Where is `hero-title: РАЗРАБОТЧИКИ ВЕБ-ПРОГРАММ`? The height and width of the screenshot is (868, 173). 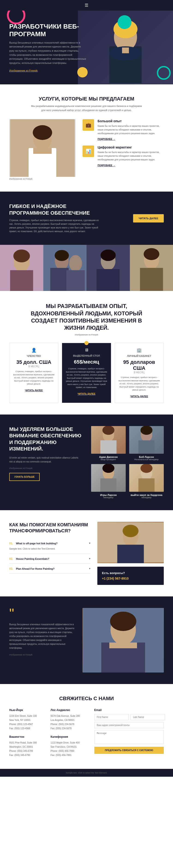
hero-title: РАЗРАБОТЧИКИ ВЕБ-ПРОГРАММ is located at coordinates (48, 30).